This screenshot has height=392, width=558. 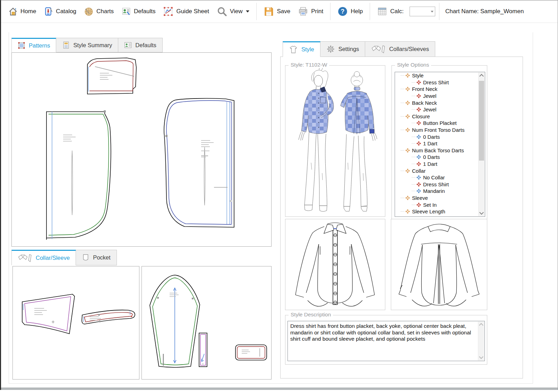 What do you see at coordinates (440, 191) in the screenshot?
I see `tree-item-mandarin: Mandarin` at bounding box center [440, 191].